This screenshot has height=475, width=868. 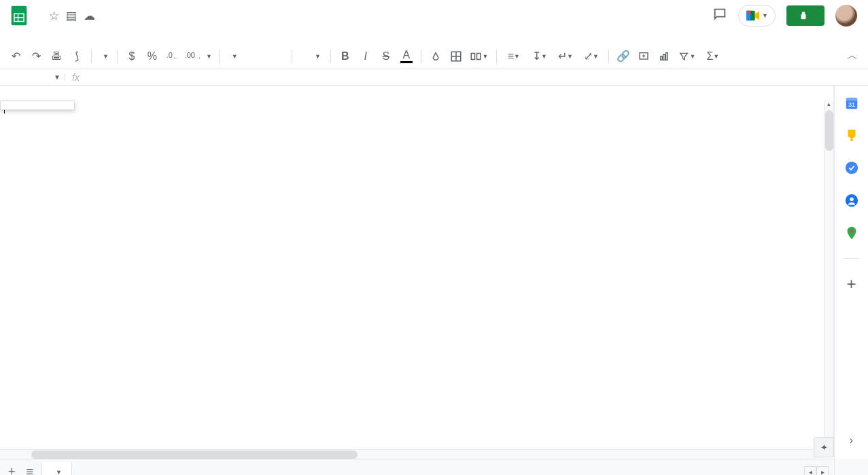 What do you see at coordinates (19, 16) in the screenshot?
I see `sheets-app-icon` at bounding box center [19, 16].